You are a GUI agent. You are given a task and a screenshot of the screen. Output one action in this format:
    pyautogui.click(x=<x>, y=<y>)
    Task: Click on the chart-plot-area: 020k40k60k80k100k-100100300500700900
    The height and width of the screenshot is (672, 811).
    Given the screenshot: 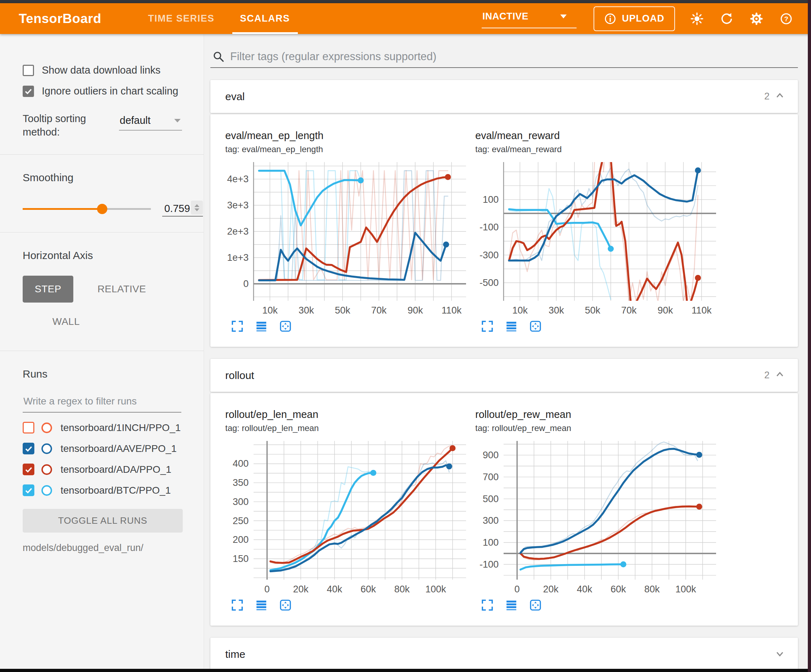 What is the action you would take?
    pyautogui.click(x=600, y=517)
    